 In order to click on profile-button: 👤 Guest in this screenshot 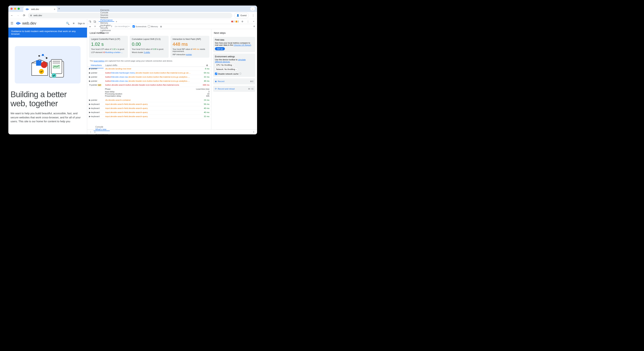, I will do `click(242, 16)`.